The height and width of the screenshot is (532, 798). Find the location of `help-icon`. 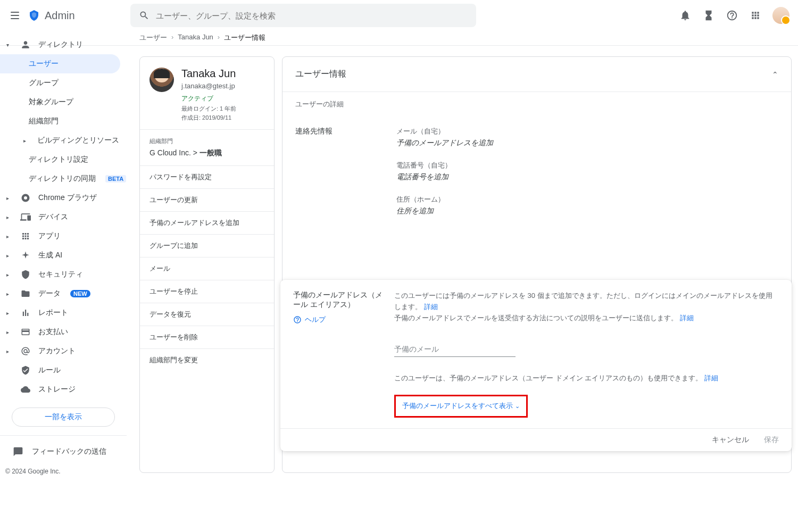

help-icon is located at coordinates (732, 15).